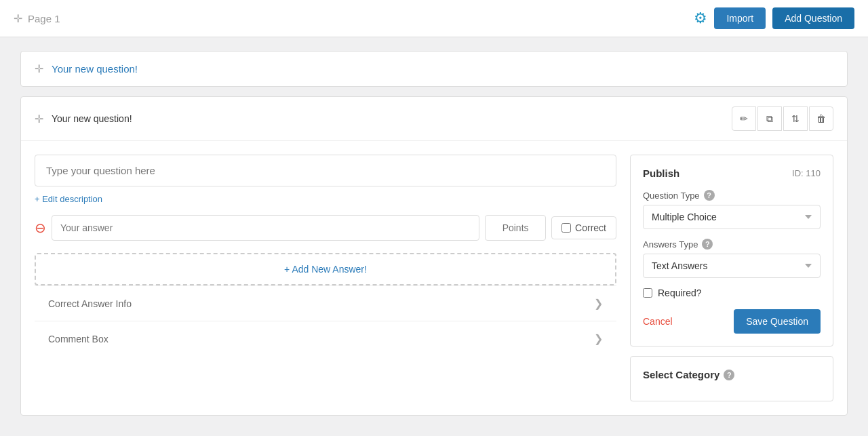 The height and width of the screenshot is (436, 868). What do you see at coordinates (681, 374) in the screenshot?
I see `select-category-title: Select Category` at bounding box center [681, 374].